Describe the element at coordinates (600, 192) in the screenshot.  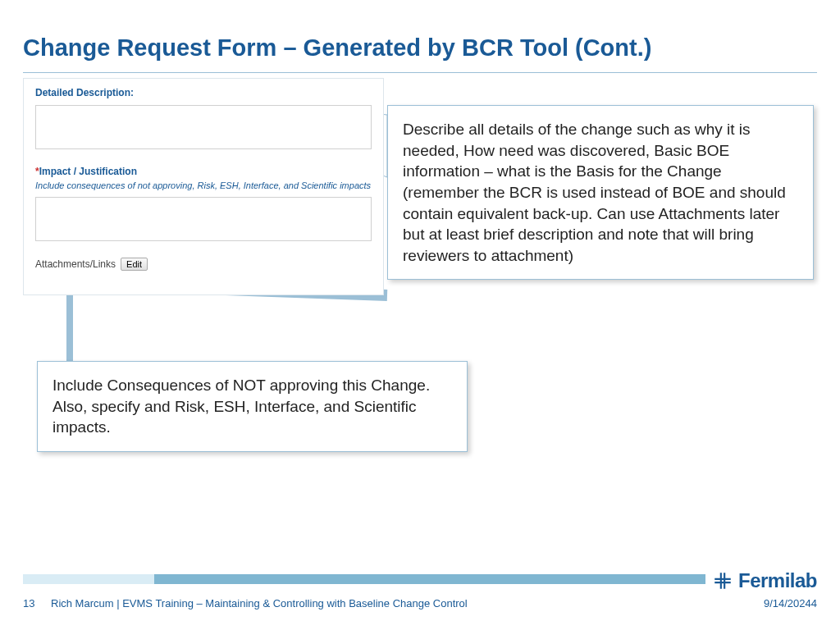
I see `callout-describe: Describe all details of the change such …` at that location.